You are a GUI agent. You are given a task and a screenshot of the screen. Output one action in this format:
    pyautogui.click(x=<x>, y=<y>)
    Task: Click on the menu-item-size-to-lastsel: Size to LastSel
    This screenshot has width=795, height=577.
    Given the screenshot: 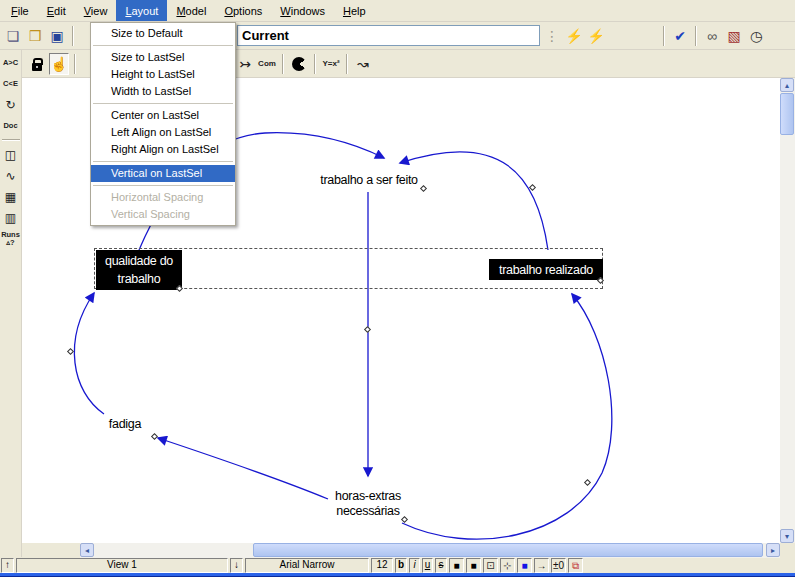 What is the action you would take?
    pyautogui.click(x=163, y=58)
    